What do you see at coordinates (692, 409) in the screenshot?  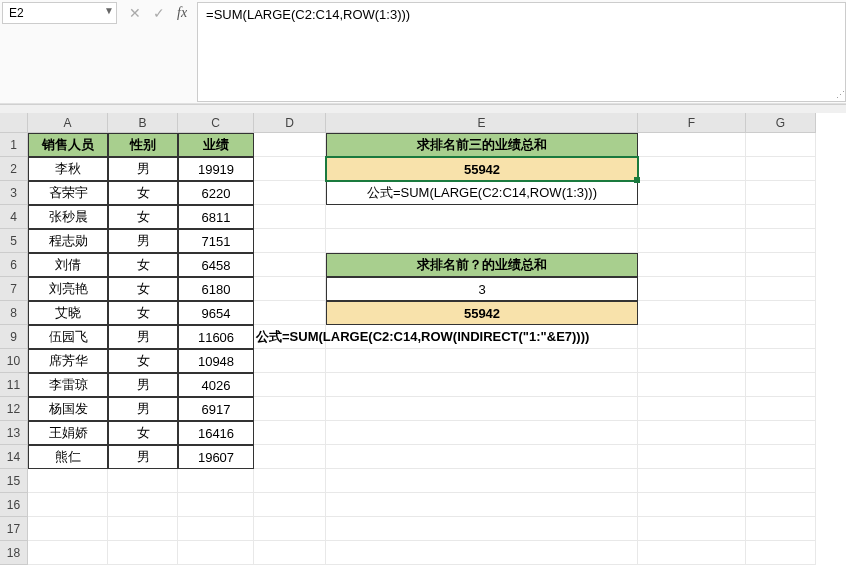 I see `cell-F12` at bounding box center [692, 409].